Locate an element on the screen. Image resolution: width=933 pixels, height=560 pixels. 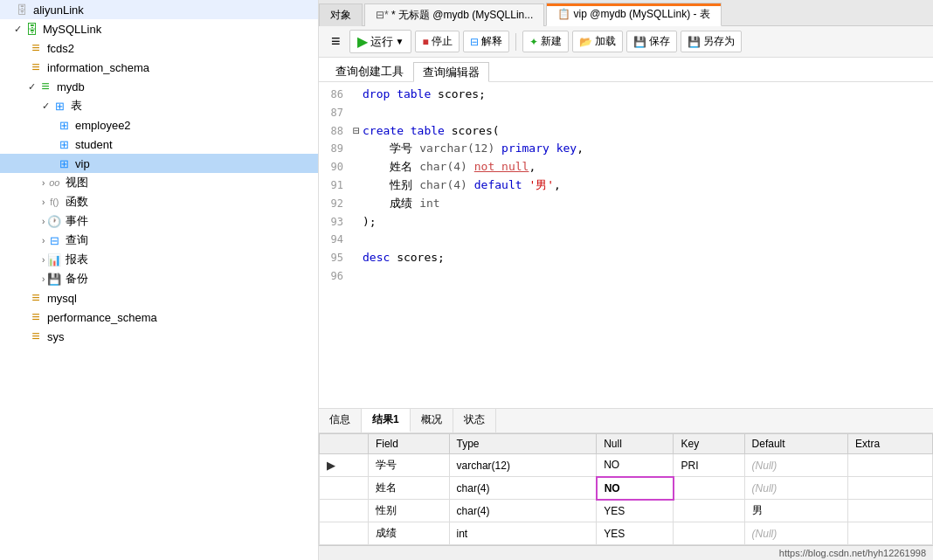
sidebar-item-mydb: ✓ ≡ mydb is located at coordinates (159, 86).